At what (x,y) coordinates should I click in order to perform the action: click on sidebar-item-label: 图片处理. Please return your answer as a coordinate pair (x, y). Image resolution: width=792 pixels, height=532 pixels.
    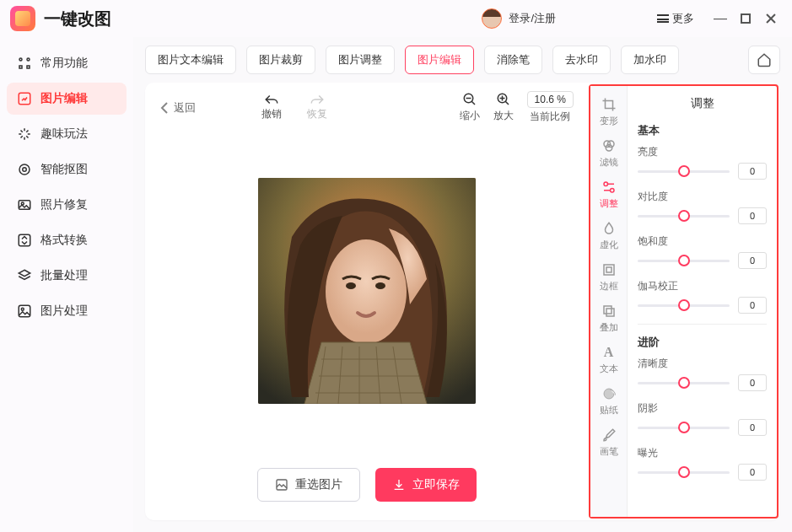
    Looking at the image, I should click on (64, 311).